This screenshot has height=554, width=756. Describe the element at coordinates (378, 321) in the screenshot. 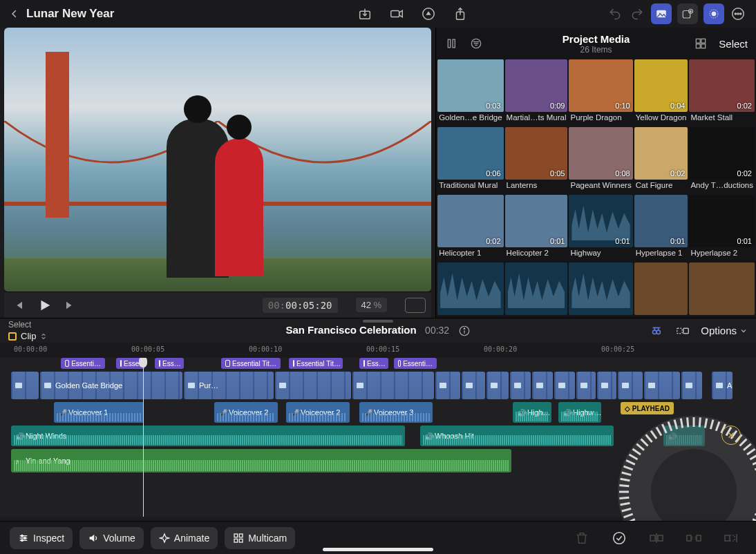

I see `panel-resize-handle` at that location.